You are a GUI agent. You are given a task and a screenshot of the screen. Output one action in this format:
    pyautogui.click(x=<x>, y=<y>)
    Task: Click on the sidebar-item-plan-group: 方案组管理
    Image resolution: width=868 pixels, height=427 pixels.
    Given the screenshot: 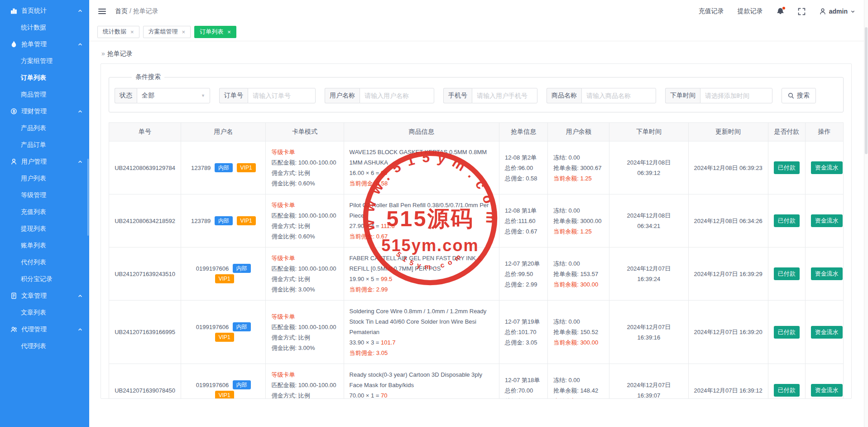 What is the action you would take?
    pyautogui.click(x=44, y=61)
    